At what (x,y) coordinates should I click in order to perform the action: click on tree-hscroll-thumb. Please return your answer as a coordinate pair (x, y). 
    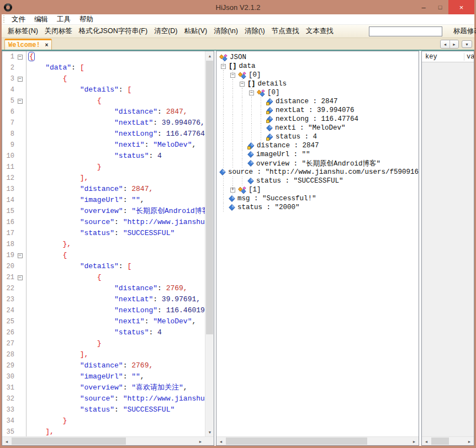
    Looking at the image, I should click on (297, 441).